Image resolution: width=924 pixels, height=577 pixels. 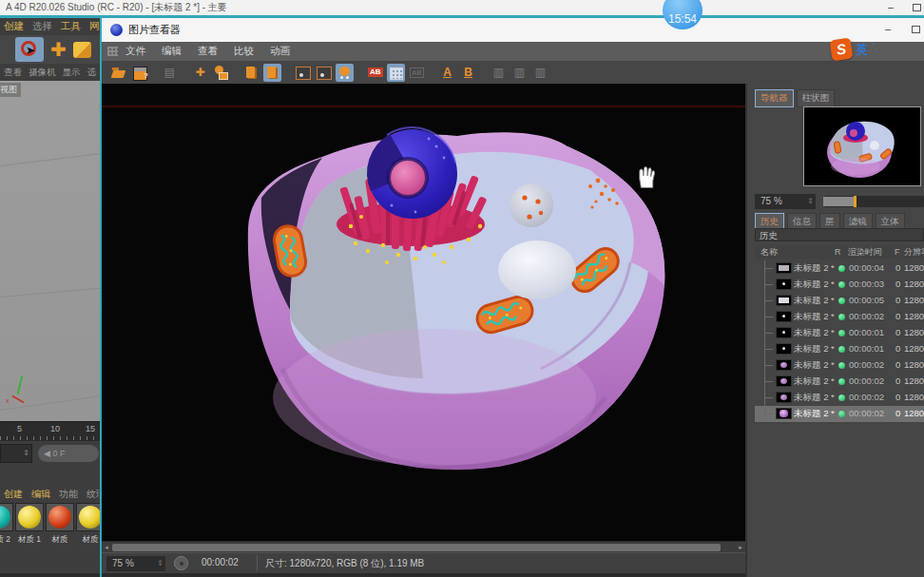 What do you see at coordinates (447, 72) in the screenshot?
I see `set-a-icon: A` at bounding box center [447, 72].